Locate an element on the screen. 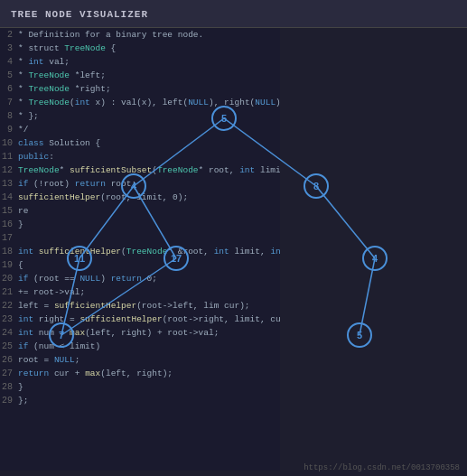 This screenshot has height=476, width=467. code-line: 15 re is located at coordinates (140, 211).